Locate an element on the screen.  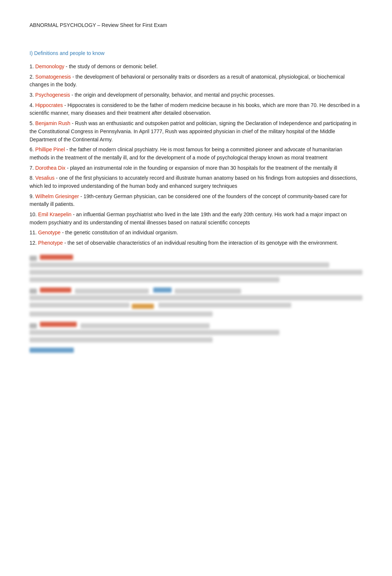
definition-12: - the set of observable characteristics … is located at coordinates (200, 243).